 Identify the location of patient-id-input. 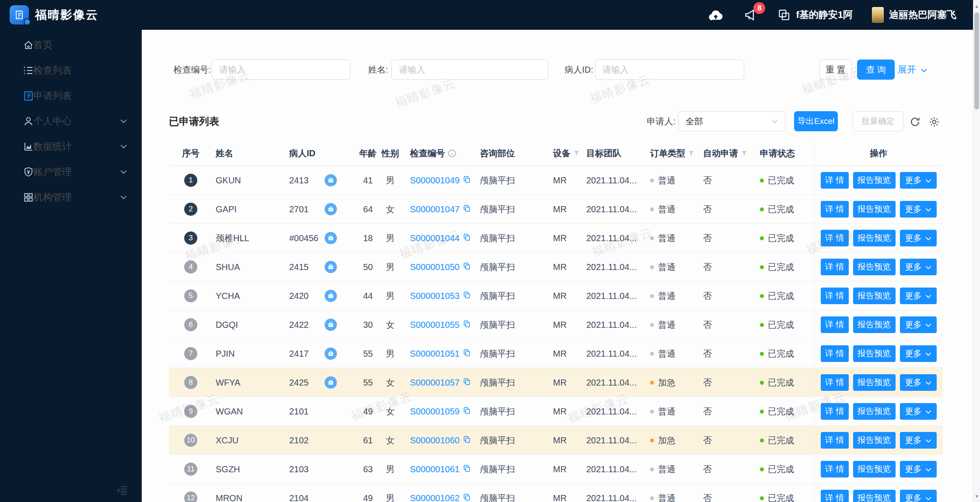
(669, 70).